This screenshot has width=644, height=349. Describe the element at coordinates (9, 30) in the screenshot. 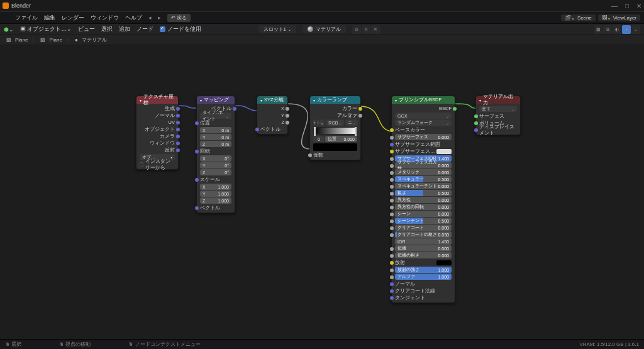

I see `editor-type-icon: ⬢⌄` at that location.